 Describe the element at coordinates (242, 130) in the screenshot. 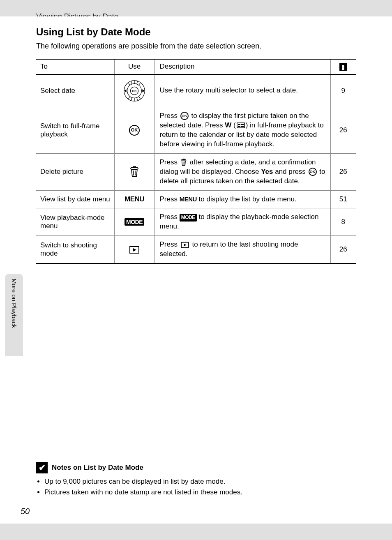

I see `cell-description: Press OK to display the first picture ta…` at that location.